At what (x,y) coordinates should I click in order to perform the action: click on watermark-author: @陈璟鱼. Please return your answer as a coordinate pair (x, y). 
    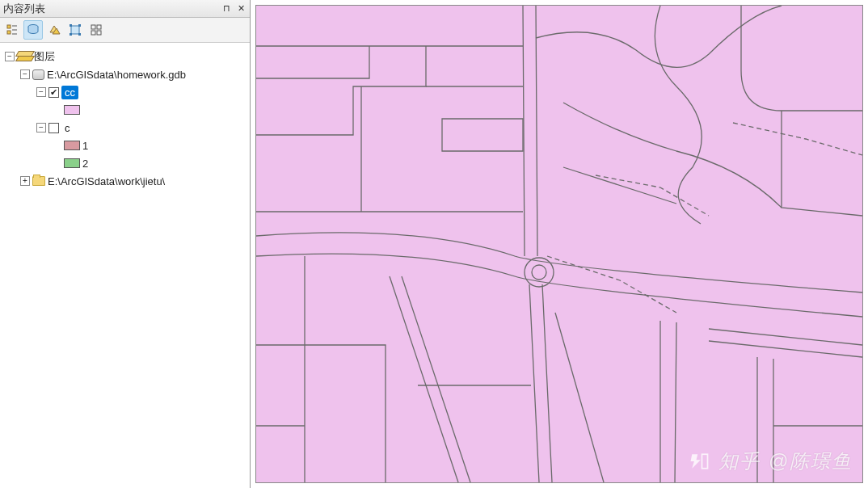
    Looking at the image, I should click on (811, 461).